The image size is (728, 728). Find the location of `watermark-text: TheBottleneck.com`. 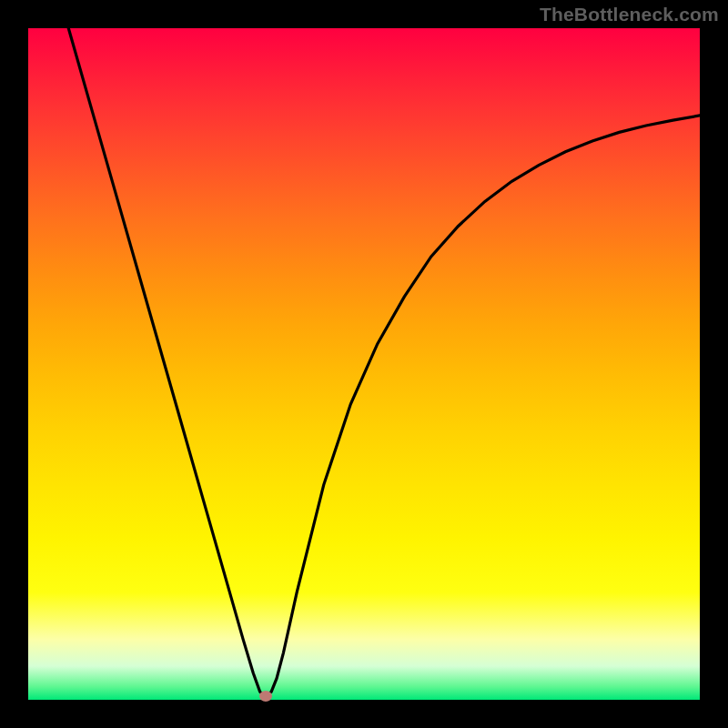

watermark-text: TheBottleneck.com is located at coordinates (630, 15).